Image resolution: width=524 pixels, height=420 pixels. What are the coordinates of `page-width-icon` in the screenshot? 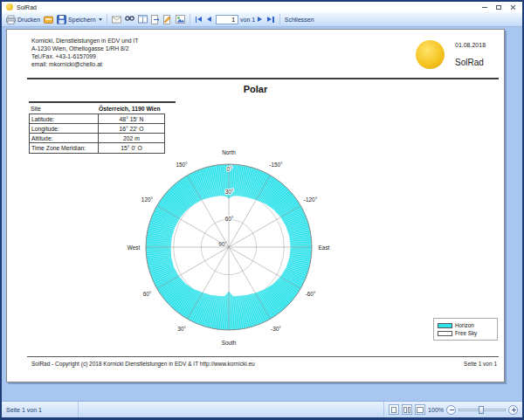 It's located at (420, 410).